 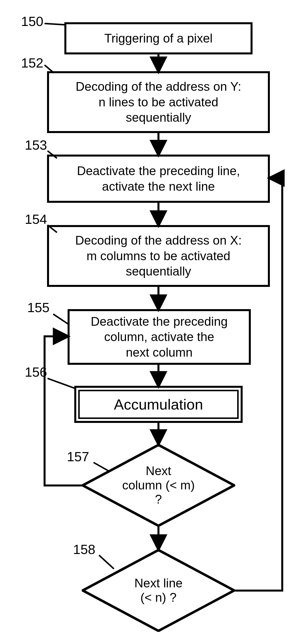 I want to click on callout-154: 154, so click(x=36, y=219).